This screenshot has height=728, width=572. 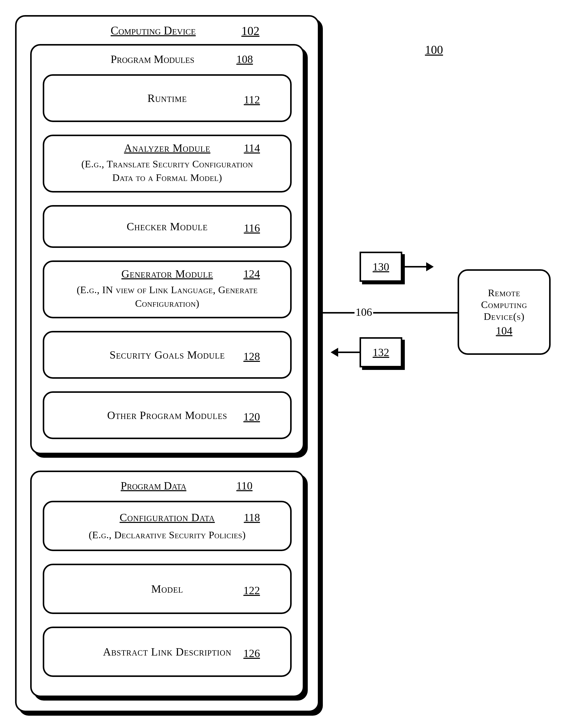 What do you see at coordinates (167, 227) in the screenshot?
I see `checker-title: Checker Module` at bounding box center [167, 227].